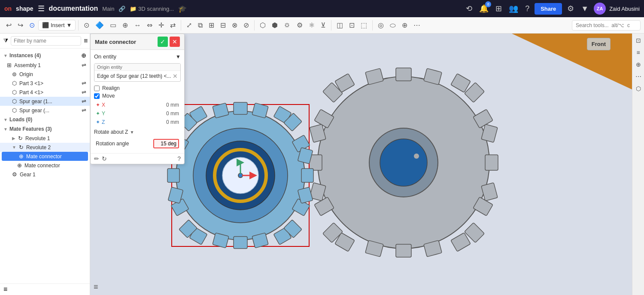 The image size is (644, 295). Describe the element at coordinates (571, 9) in the screenshot. I see `topbar-icon-settings: ⚙` at that location.